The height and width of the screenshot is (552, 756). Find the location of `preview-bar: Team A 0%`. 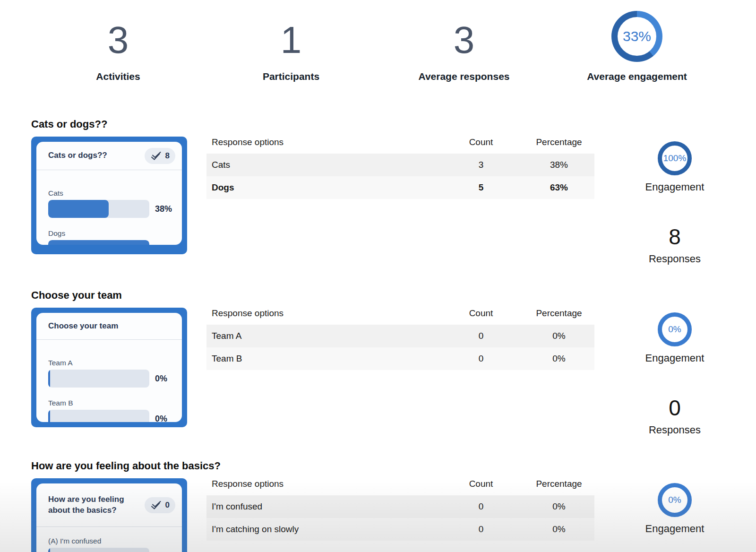

preview-bar: Team A 0% is located at coordinates (112, 373).